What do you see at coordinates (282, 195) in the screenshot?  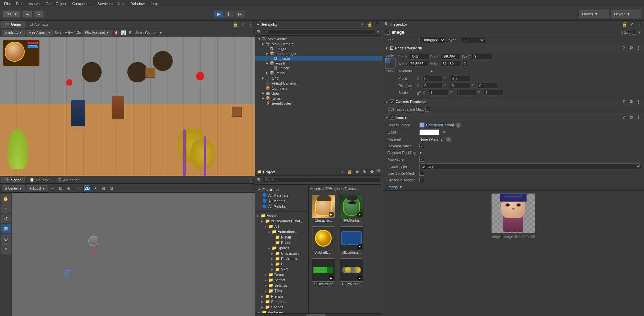 I see `fav-materials: 🔵 All Materials` at bounding box center [282, 195].